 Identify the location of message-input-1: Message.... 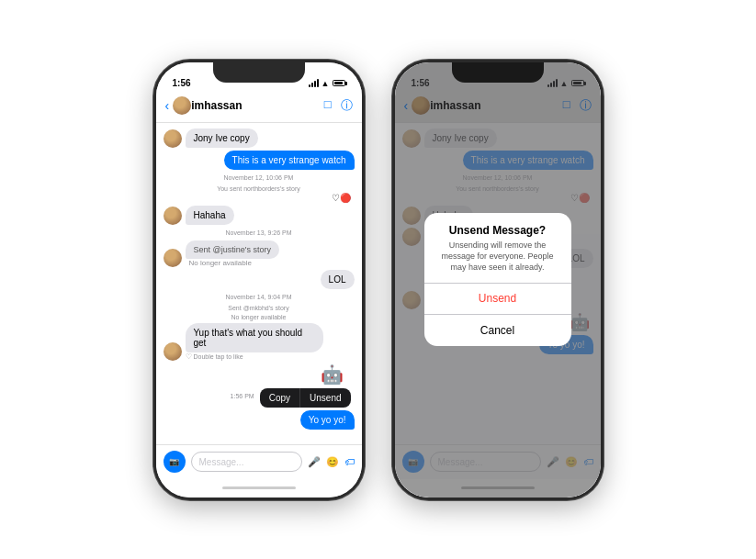
(246, 462).